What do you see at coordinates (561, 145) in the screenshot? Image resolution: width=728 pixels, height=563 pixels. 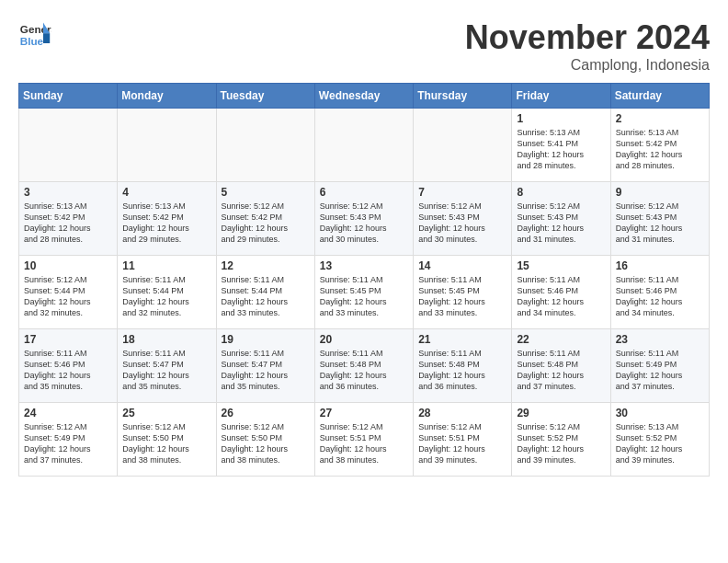 I see `calendar-day-1: 1Sunrise: 5:13 AM Sunset: 5:41 PM Daylig…` at bounding box center [561, 145].